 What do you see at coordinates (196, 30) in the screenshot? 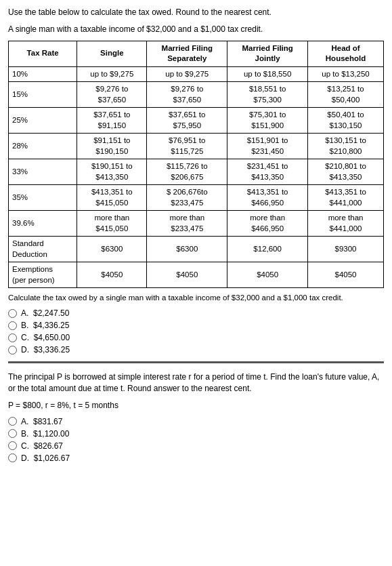
I see `intro-line2: A single man with a taxable income of $3…` at bounding box center [196, 30].